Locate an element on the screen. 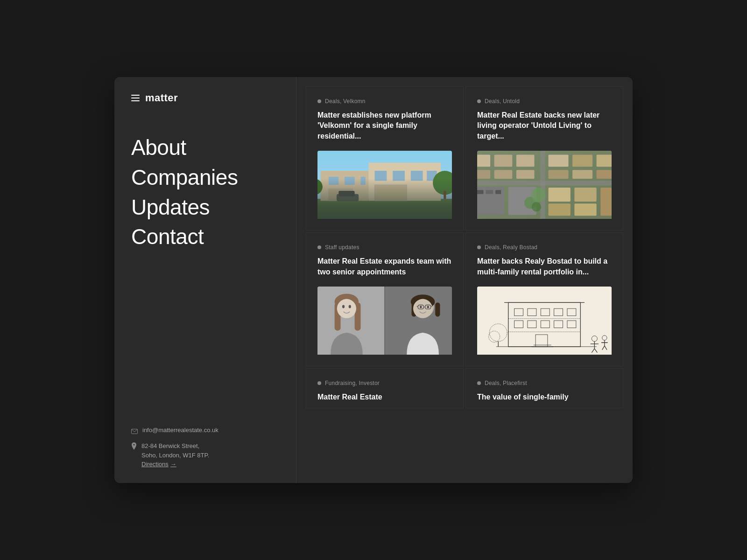 This screenshot has width=747, height=560. article-6-title: The value of single-family is located at coordinates (544, 397).